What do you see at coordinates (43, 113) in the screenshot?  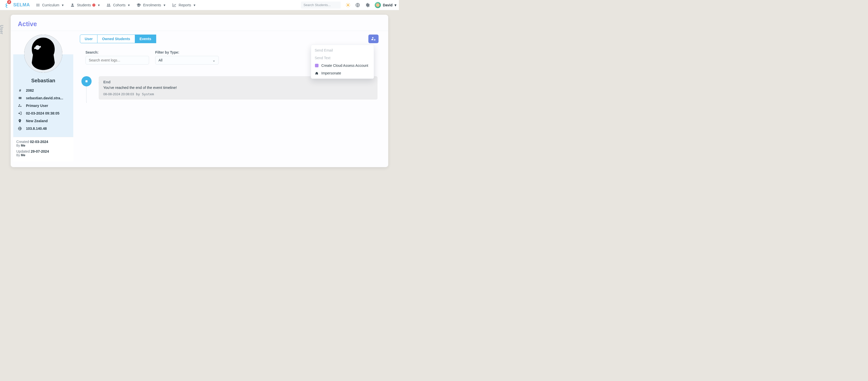 I see `profile-last-login: 02-03-2024 09:38:05` at bounding box center [43, 113].